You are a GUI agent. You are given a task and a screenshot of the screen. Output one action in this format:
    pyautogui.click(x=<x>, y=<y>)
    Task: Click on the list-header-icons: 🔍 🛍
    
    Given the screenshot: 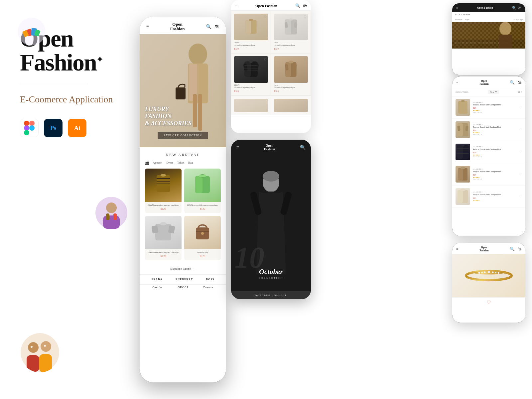 What is the action you would take?
    pyautogui.click(x=515, y=82)
    